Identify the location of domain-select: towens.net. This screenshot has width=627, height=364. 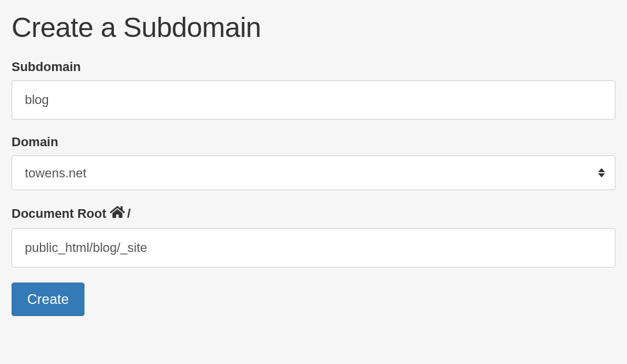
(314, 173).